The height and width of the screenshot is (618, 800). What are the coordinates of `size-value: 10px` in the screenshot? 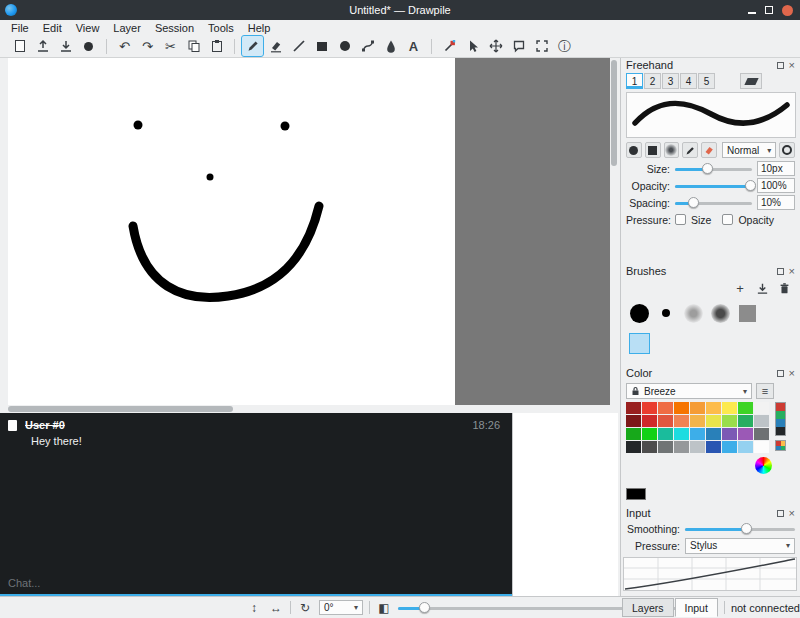 It's located at (776, 168).